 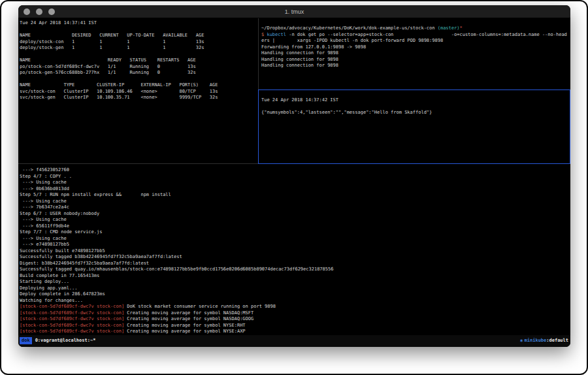 I want to click on terminal-line: Successfully tagged quay.io/mhausenblas/…, so click(x=176, y=270).